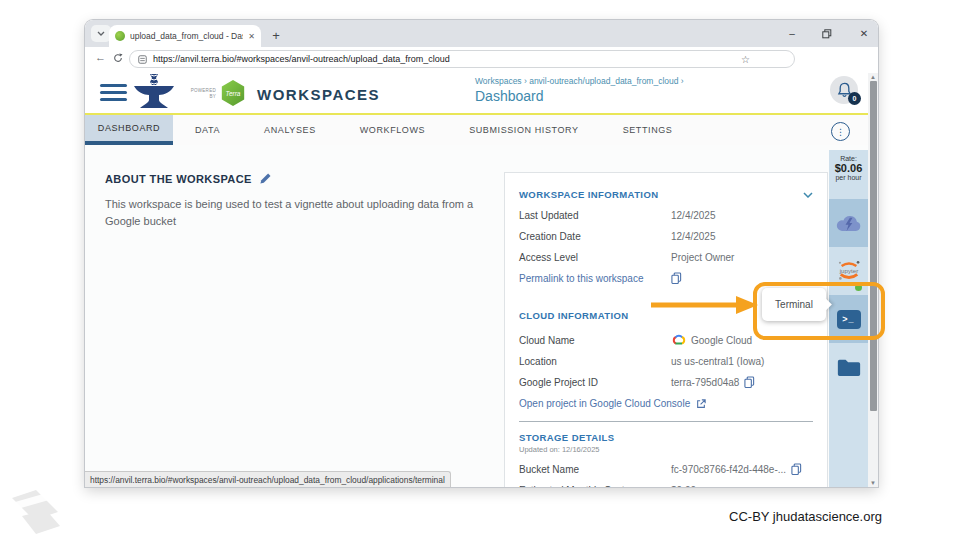 The height and width of the screenshot is (540, 960). What do you see at coordinates (666, 469) in the screenshot?
I see `info-row: Bucket Name fc-970c8766-f42d-448e-...` at bounding box center [666, 469].